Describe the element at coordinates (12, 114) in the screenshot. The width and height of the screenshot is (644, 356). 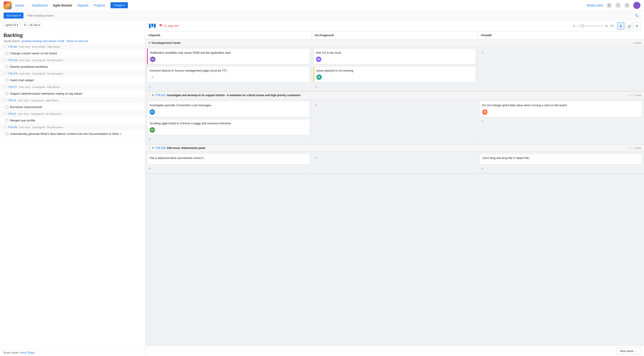
I see `issue-id: YTB-40` at that location.